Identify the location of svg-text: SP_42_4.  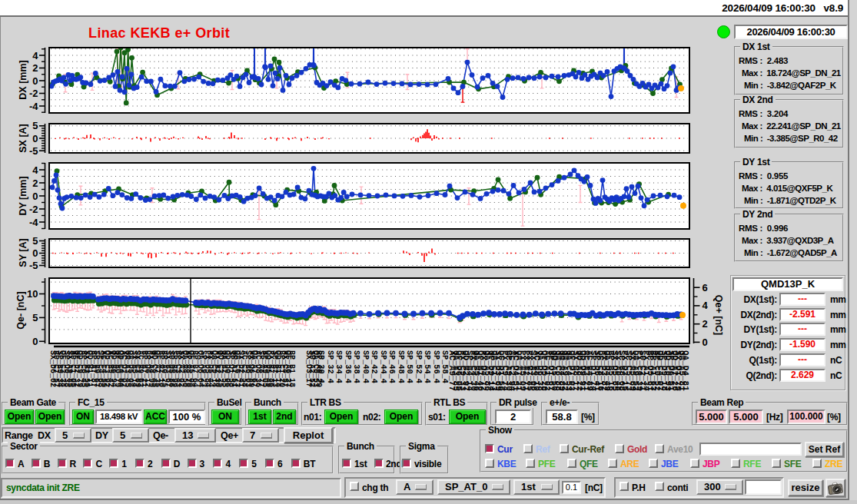
(374, 367).